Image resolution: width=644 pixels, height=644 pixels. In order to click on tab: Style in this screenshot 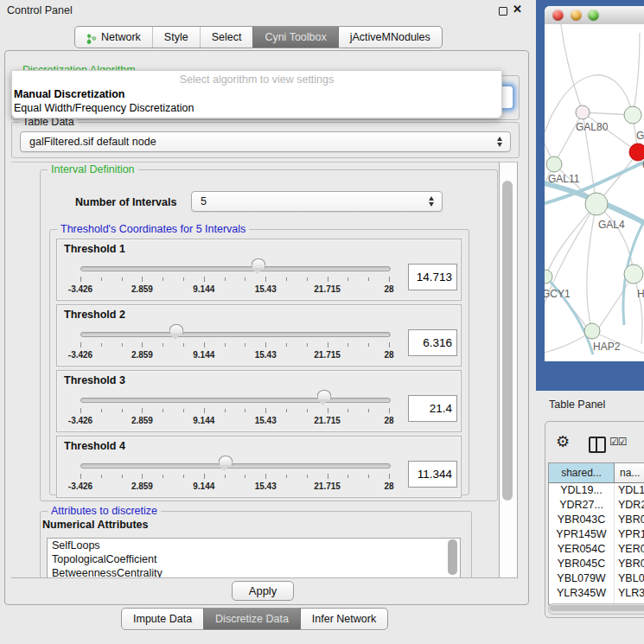, I will do `click(176, 37)`.